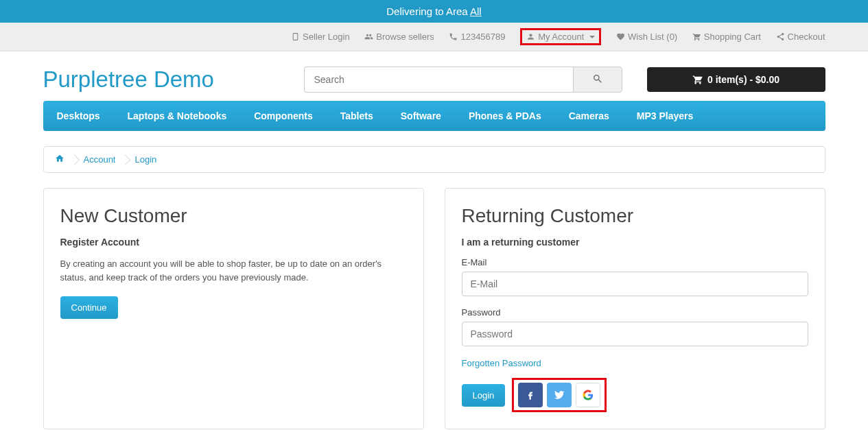 This screenshot has height=430, width=868. What do you see at coordinates (588, 395) in the screenshot?
I see `google-icon` at bounding box center [588, 395].